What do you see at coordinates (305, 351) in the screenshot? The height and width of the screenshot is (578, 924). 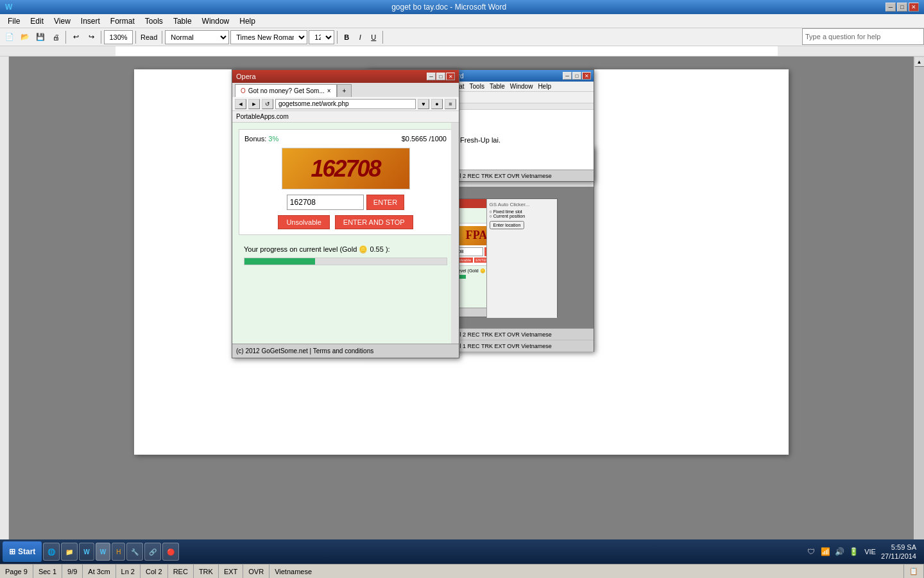 I see `opera-footer-text: (c) 2012 GoGetSome.net | Terms and condi…` at bounding box center [305, 351].